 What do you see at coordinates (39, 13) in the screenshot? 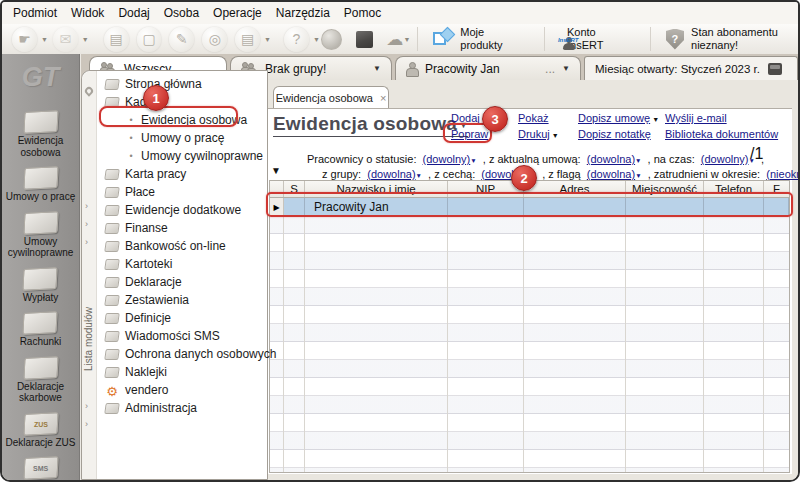
I see `menu-podmiot: Podmiot` at bounding box center [39, 13].